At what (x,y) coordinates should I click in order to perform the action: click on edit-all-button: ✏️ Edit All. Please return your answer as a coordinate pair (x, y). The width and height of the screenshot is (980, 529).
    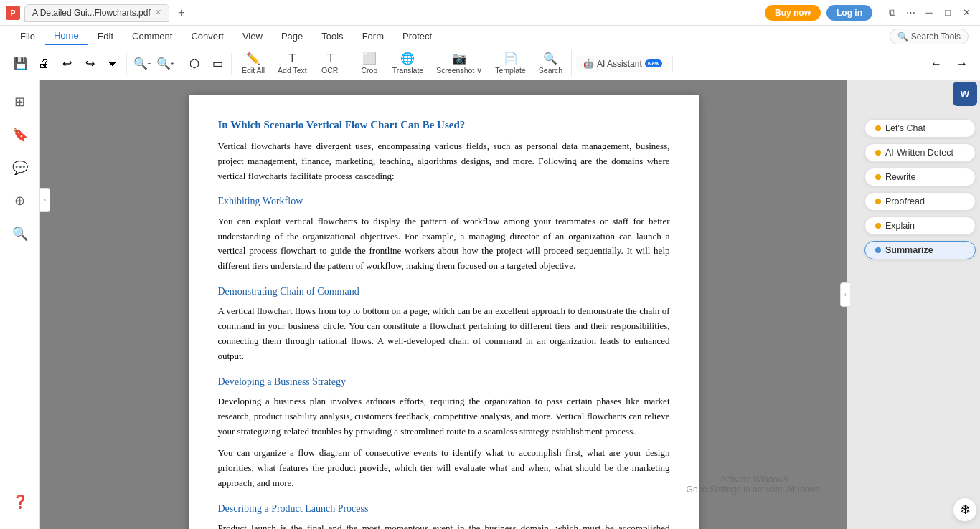
    Looking at the image, I should click on (253, 64).